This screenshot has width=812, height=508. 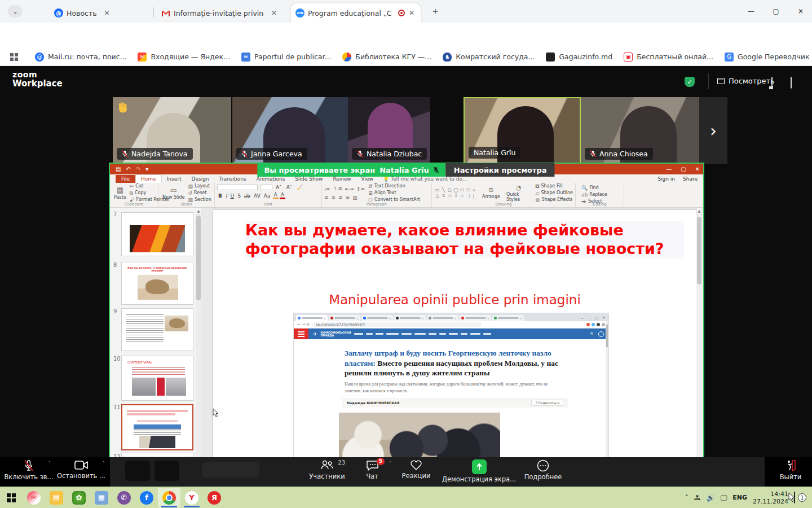 What do you see at coordinates (770, 498) in the screenshot?
I see `tray-clock: 14:41 27.11.2024` at bounding box center [770, 498].